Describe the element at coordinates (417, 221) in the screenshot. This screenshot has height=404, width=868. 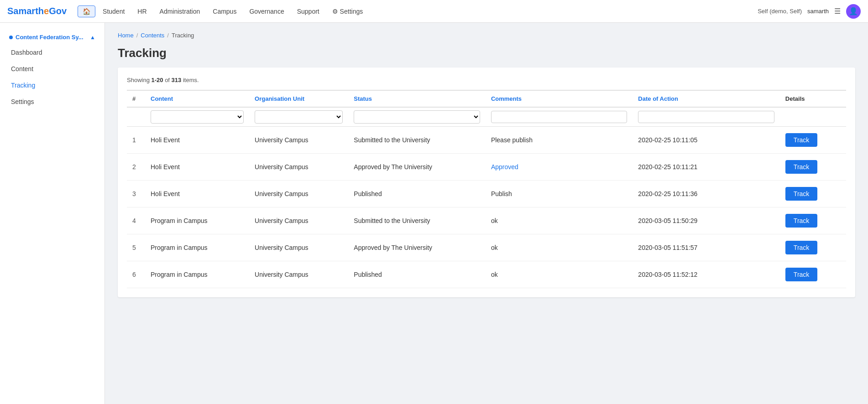
I see `cell-status: Submitted to the University` at that location.